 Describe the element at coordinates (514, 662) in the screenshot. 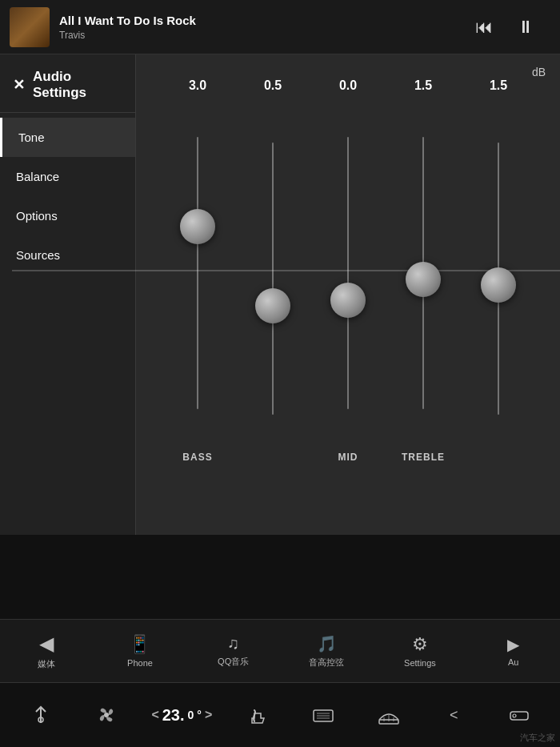

I see `auto-label: Au` at that location.